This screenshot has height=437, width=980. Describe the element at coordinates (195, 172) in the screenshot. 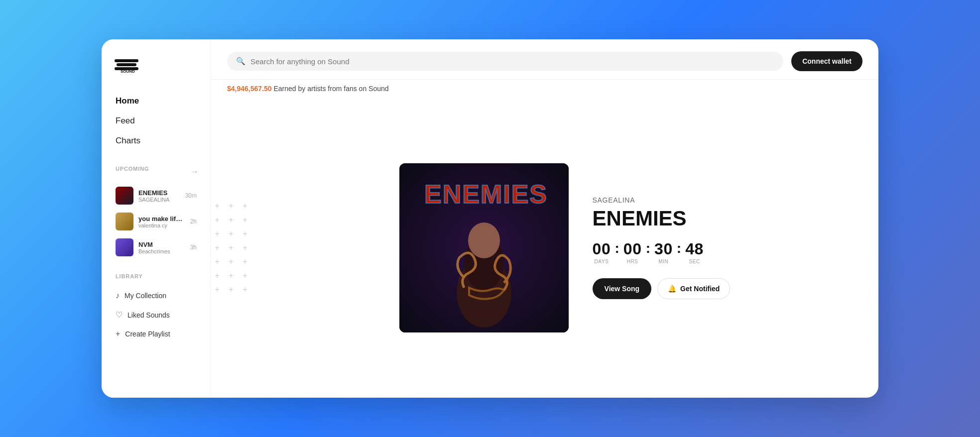

I see `upcoming-arrow-icon: →` at that location.